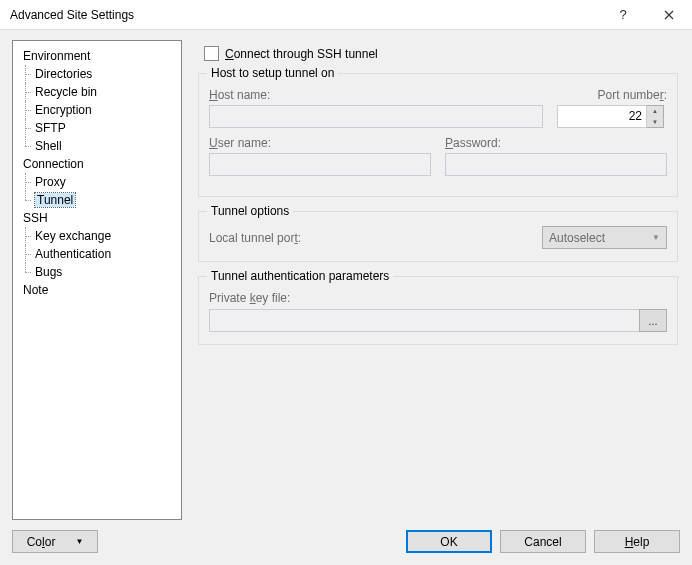 The image size is (692, 565). What do you see at coordinates (438, 310) in the screenshot?
I see `group-auth: Tunnel authentication parameters Private…` at bounding box center [438, 310].